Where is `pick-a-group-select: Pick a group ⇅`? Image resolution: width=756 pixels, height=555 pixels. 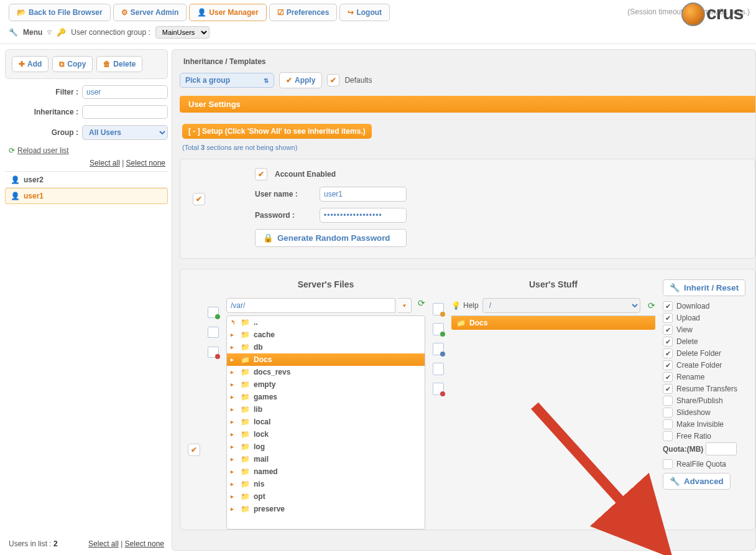
pick-a-group-select: Pick a group ⇅ is located at coordinates (227, 80).